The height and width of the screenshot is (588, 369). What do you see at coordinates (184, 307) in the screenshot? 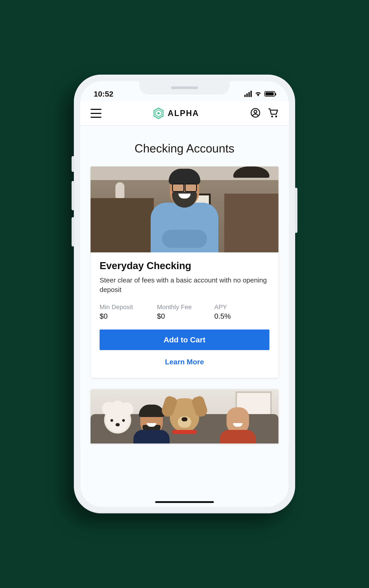
I see `stat-label: Monthly Fee` at bounding box center [184, 307].